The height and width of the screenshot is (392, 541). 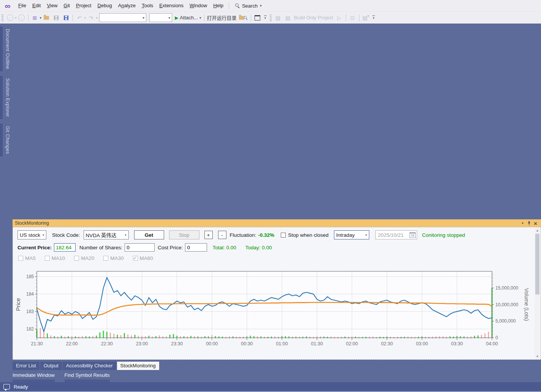 I want to click on market-select-value: US stock, so click(x=30, y=235).